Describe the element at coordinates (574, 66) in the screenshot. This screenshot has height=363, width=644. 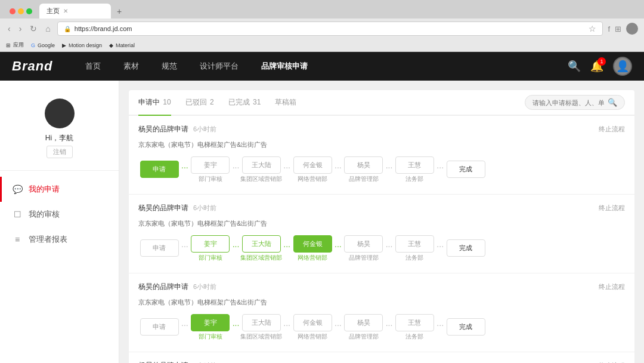
I see `search-nav-button: 🔍` at that location.